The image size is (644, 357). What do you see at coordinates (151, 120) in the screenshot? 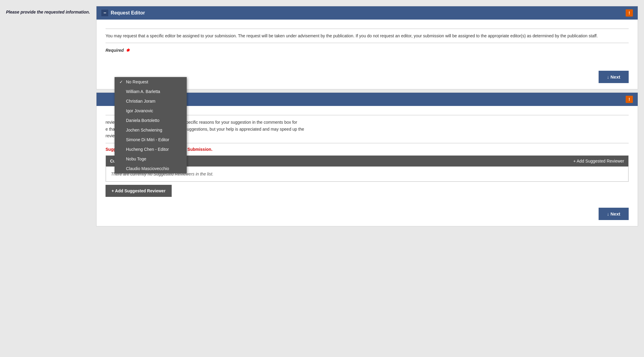
I see `dropdown-item-bortoletto: Daniela Bortoletto` at bounding box center [151, 120].